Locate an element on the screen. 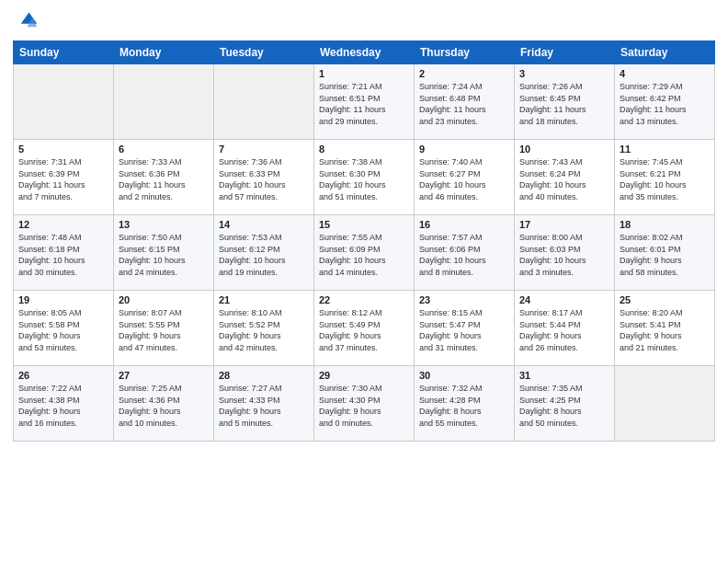 This screenshot has width=728, height=563. day-number: 15 is located at coordinates (364, 224).